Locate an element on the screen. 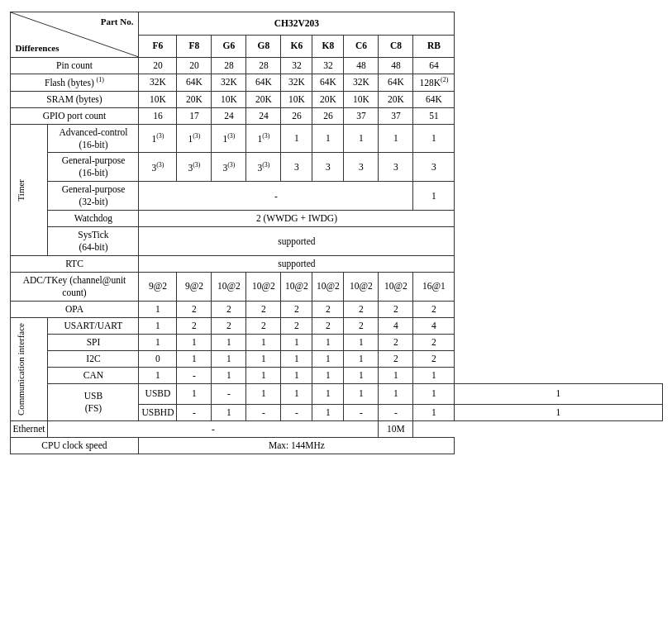 The width and height of the screenshot is (672, 627). table-row: General-purpose(32-bit)-1 is located at coordinates (336, 197).